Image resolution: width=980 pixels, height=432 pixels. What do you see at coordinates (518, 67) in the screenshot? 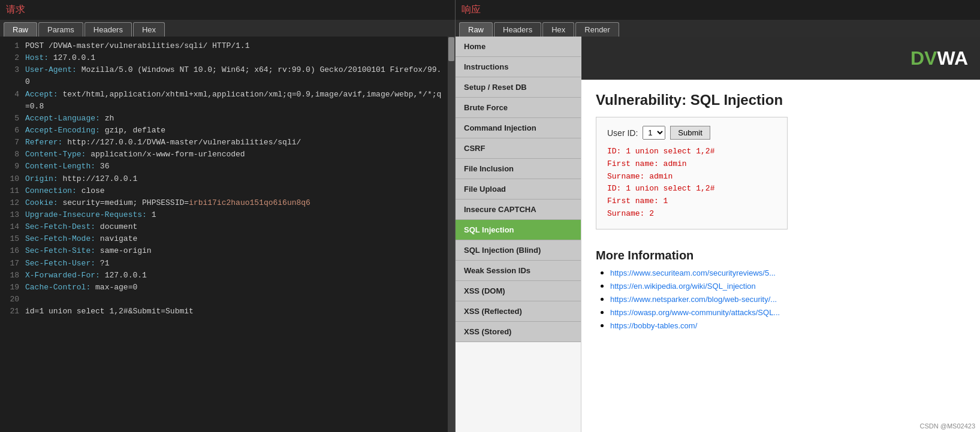
I see `nav-item-instructions: Instructions` at bounding box center [518, 67].